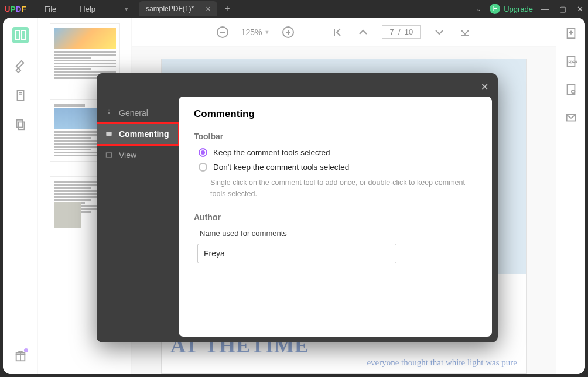  Describe the element at coordinates (20, 35) in the screenshot. I see `reader-mode-icon` at that location.